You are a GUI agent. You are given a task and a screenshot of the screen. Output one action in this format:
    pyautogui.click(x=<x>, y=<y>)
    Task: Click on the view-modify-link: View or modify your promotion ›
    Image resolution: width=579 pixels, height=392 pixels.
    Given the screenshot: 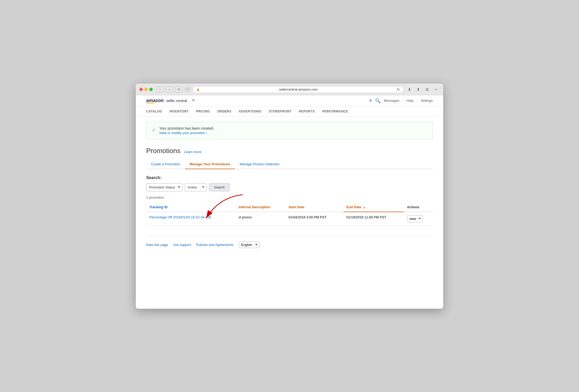 What is the action you would take?
    pyautogui.click(x=183, y=133)
    